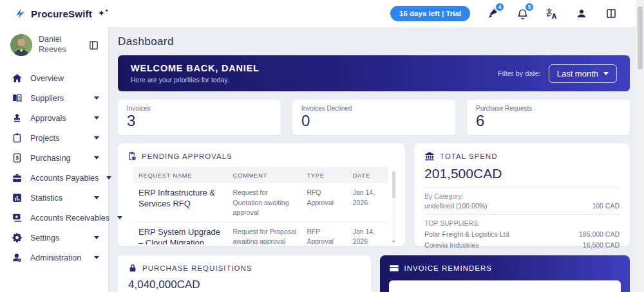 This screenshot has width=644, height=292. What do you see at coordinates (54, 45) in the screenshot?
I see `user-card: Daniel Reeves` at bounding box center [54, 45].